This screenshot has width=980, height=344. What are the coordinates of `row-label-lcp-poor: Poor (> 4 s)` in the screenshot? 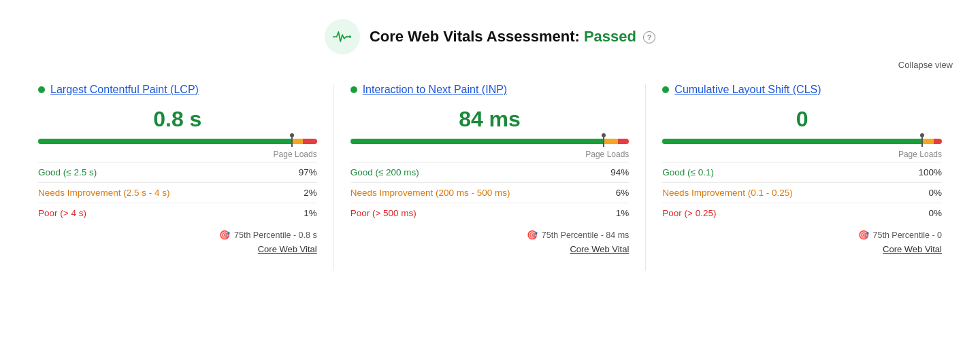 It's located at (63, 213).